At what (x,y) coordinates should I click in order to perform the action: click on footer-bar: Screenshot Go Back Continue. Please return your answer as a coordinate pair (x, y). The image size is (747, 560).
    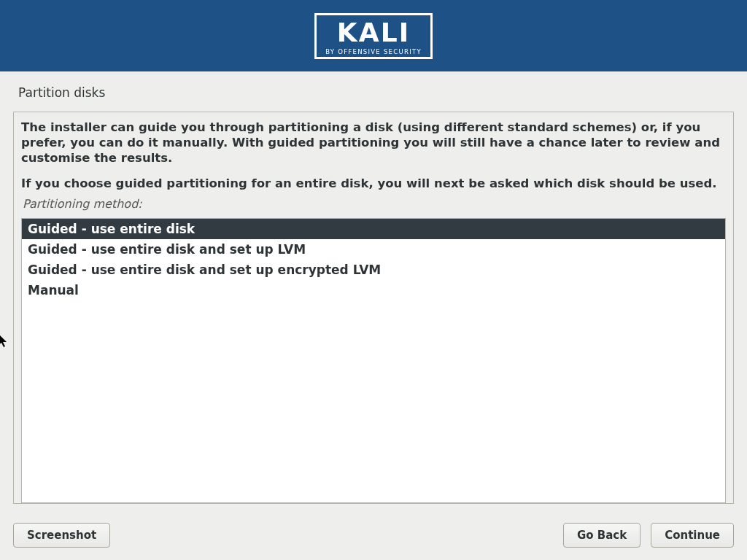
    Looking at the image, I should click on (374, 526).